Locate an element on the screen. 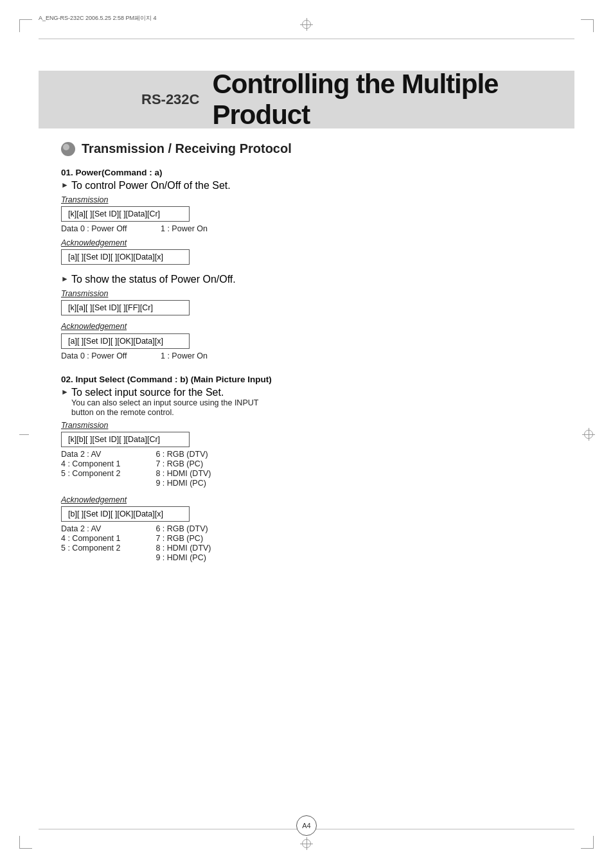 This screenshot has height=868, width=613. cmd02-ack-entry-1-2: 5 : Component 2 is located at coordinates (91, 548).